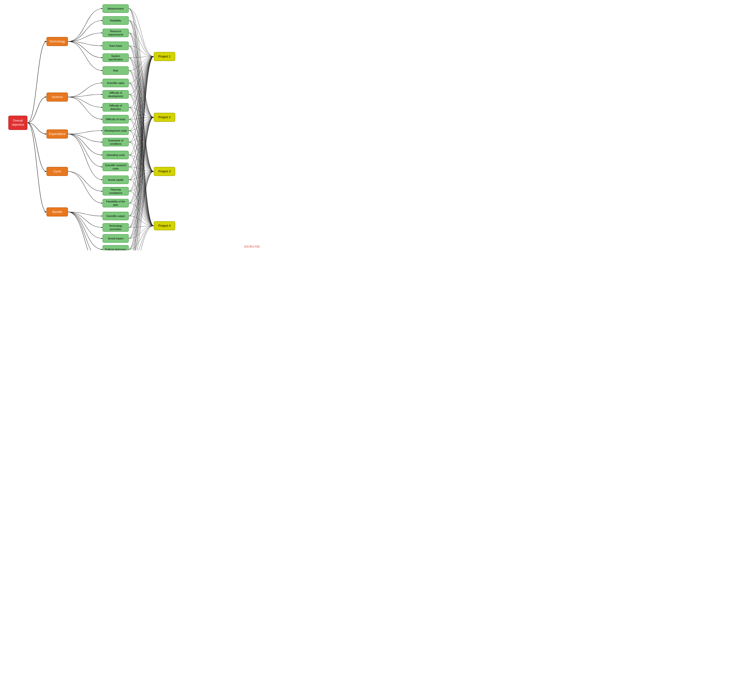  Describe the element at coordinates (116, 216) in the screenshot. I see `criterion-scientific-output: Scientific output` at that location.